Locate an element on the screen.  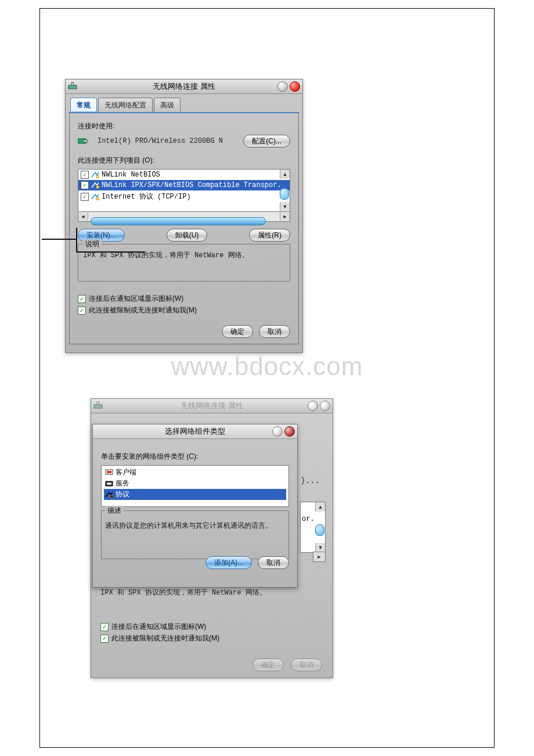
connect-using-label: 连接时使用: is located at coordinates (184, 127).